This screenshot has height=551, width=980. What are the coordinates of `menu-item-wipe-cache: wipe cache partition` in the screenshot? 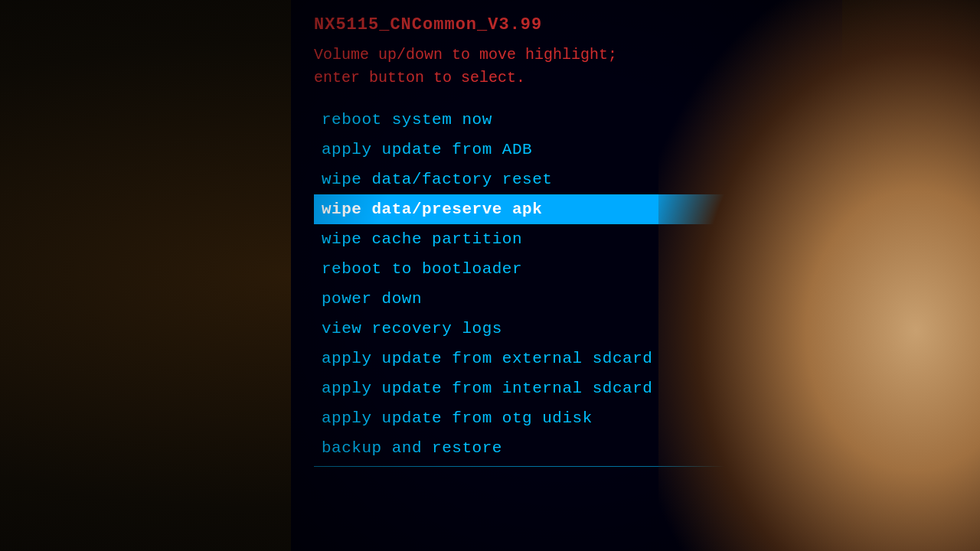 It's located at (567, 239).